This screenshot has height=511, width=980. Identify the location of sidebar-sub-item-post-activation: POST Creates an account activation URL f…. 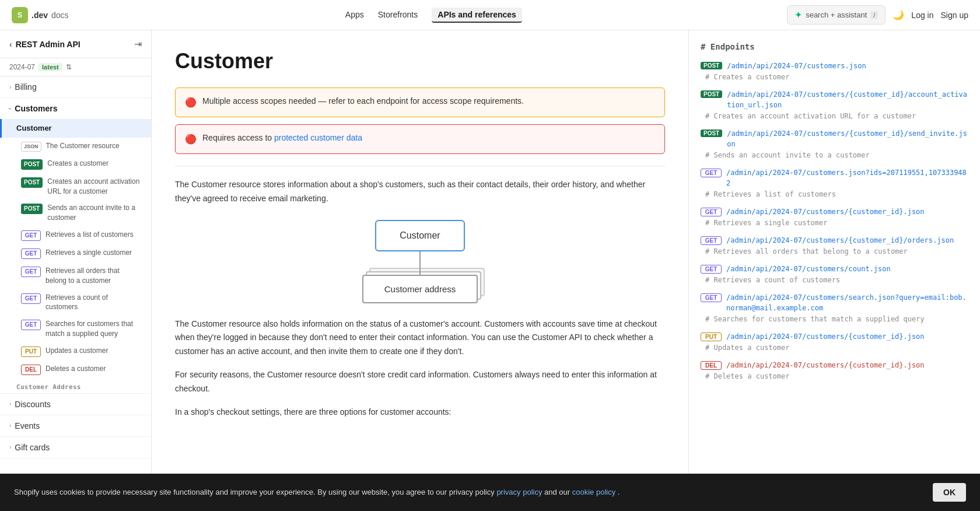
(76, 187).